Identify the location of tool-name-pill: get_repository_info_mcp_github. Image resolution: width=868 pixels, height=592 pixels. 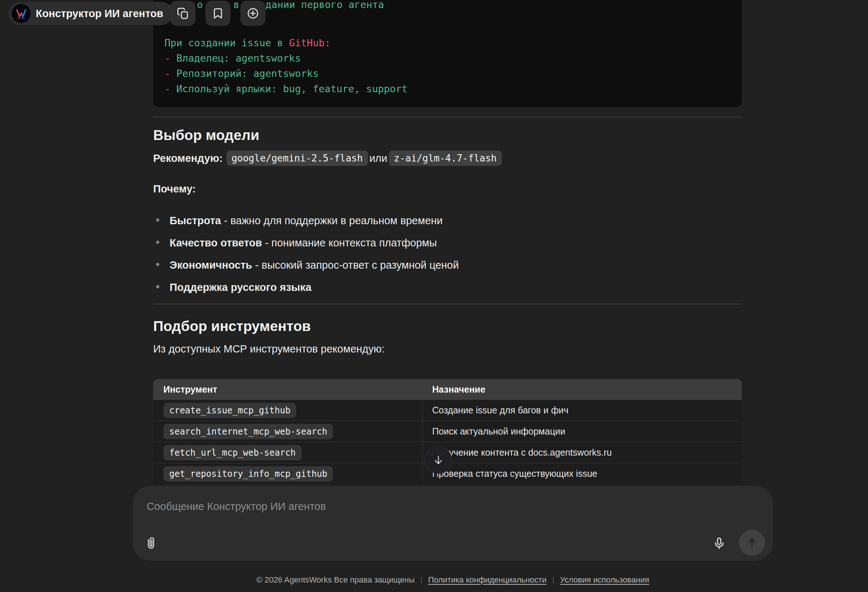
(248, 474).